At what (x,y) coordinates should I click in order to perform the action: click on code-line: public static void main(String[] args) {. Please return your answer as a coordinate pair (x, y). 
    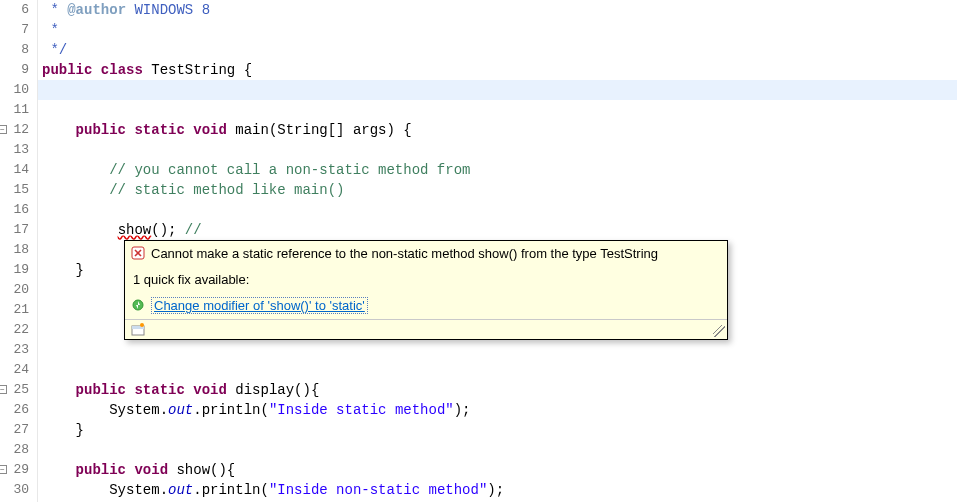
    Looking at the image, I should click on (498, 130).